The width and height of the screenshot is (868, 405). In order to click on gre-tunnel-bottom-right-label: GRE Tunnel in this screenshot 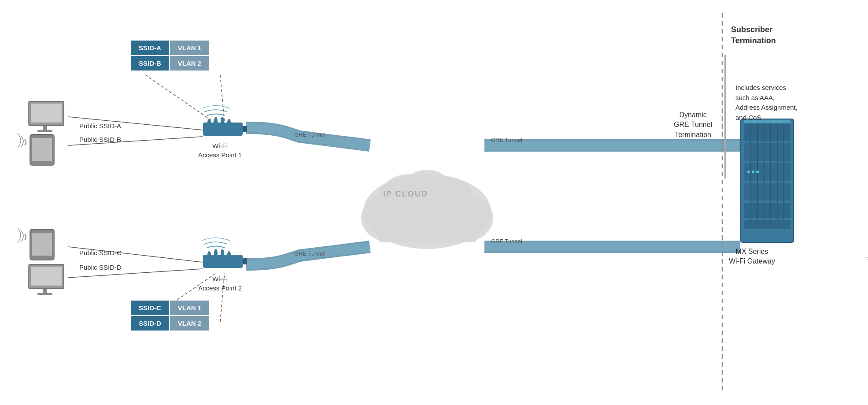, I will do `click(506, 242)`.